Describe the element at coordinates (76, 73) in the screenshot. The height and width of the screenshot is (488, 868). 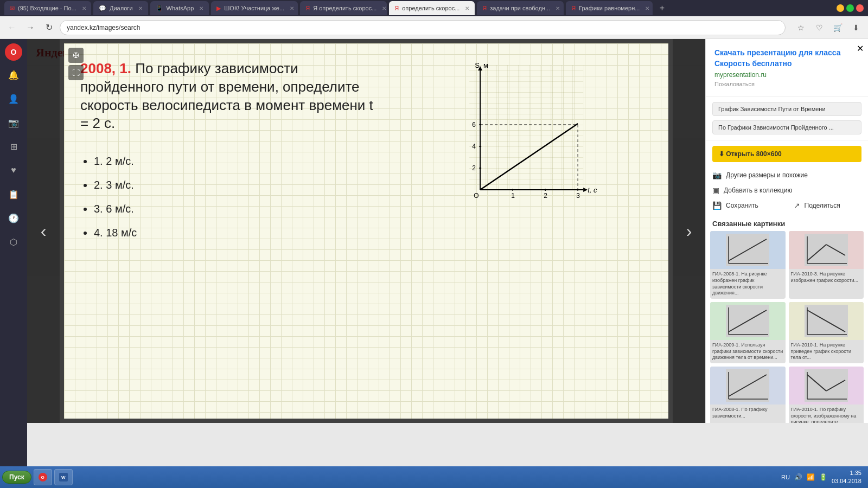
I see `crop-button: ⛶` at that location.